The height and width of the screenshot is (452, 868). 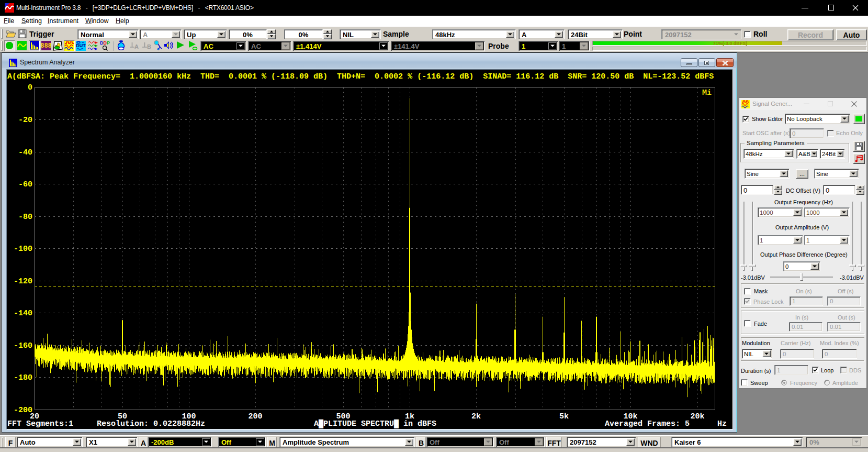 I want to click on svg-text: 2k, so click(x=476, y=417).